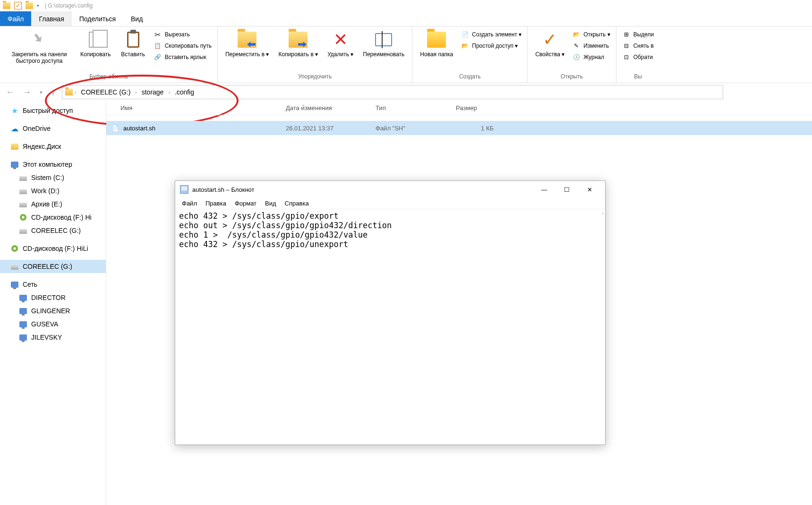  Describe the element at coordinates (638, 34) in the screenshot. I see `select-all-button: ⊞Выдели` at that location.